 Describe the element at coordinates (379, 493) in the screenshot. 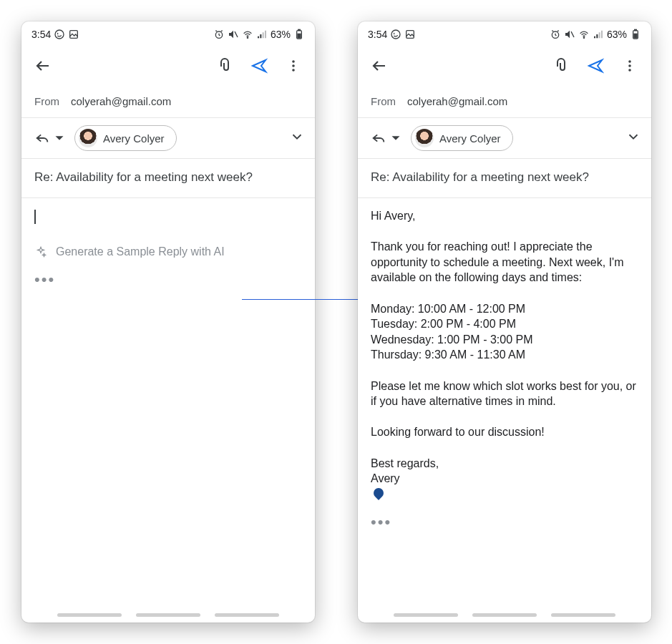

I see `edit-caret` at that location.